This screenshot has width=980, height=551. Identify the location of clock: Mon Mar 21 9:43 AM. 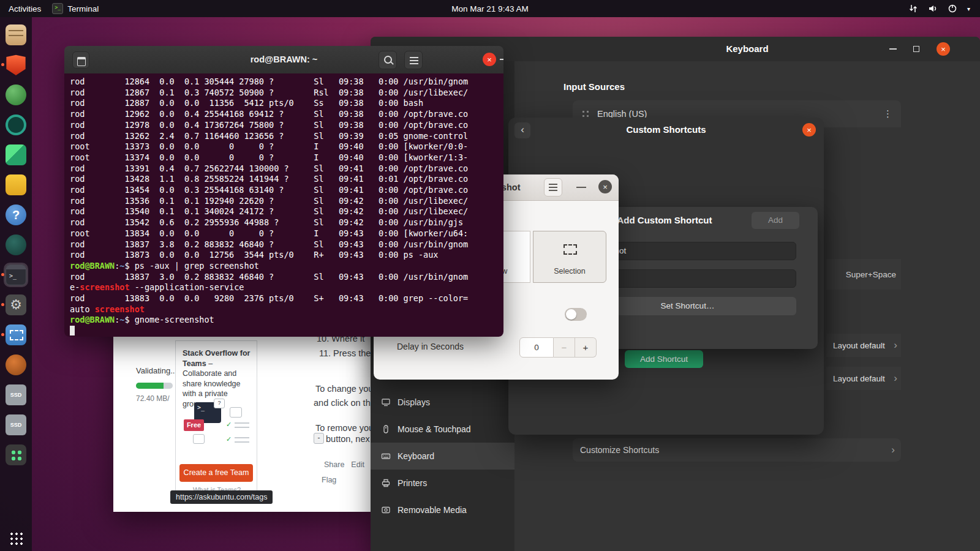
(490, 9).